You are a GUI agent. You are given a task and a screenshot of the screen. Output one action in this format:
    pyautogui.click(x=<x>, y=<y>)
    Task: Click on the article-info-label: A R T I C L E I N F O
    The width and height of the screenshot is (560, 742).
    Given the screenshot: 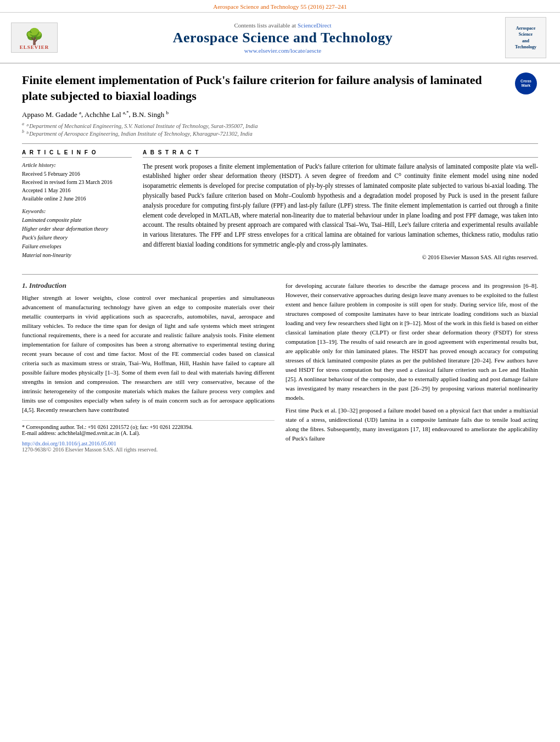 What is the action you would take?
    pyautogui.click(x=77, y=154)
    